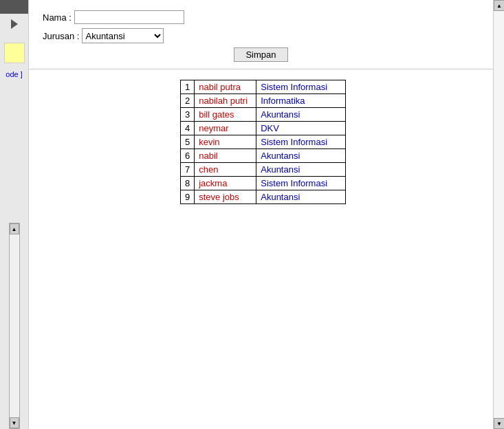  Describe the element at coordinates (261, 55) in the screenshot. I see `simpan-button: Simpan` at that location.